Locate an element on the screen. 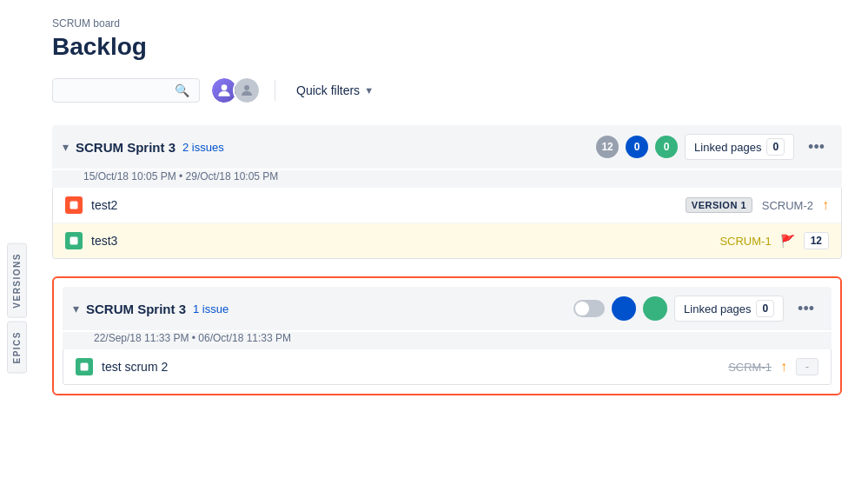 Image resolution: width=868 pixels, height=498 pixels. priority-up-icon-1: ↑ is located at coordinates (825, 205).